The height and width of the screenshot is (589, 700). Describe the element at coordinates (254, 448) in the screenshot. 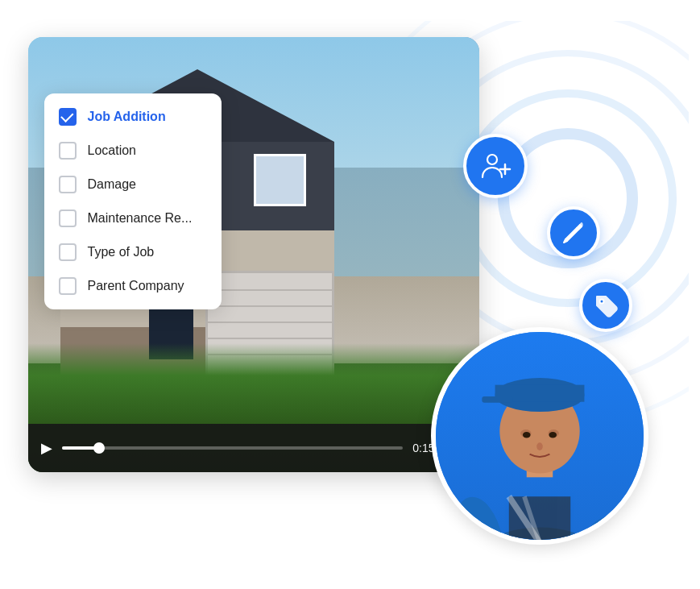

I see `video-controls: ▶ 0:15 / 2:19` at that location.